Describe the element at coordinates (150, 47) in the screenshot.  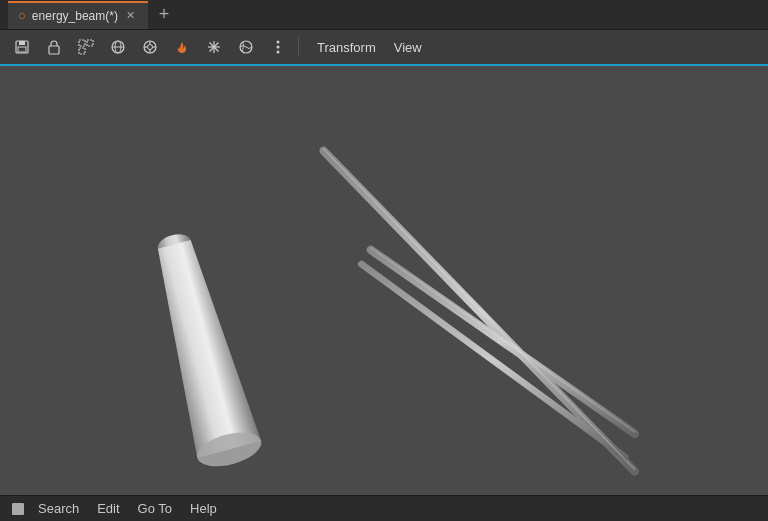
I see `filter-icon` at that location.